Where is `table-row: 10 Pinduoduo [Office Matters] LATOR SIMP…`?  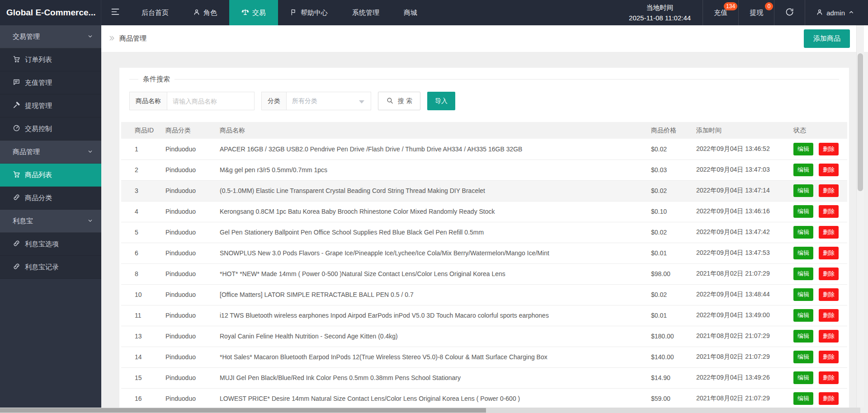
table-row: 10 Pinduoduo [Office Matters] LATOR SIMP… is located at coordinates (484, 295).